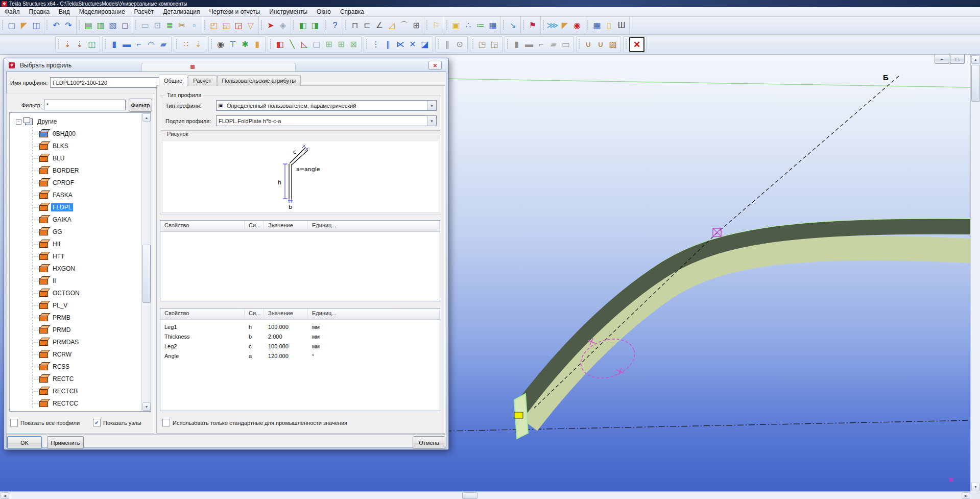 The image size is (980, 499). I want to click on new-view-button: ▭, so click(145, 26).